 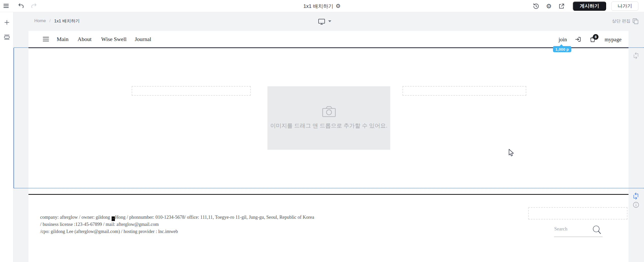 What do you see at coordinates (7, 137) in the screenshot?
I see `editor-left-rail` at bounding box center [7, 137].